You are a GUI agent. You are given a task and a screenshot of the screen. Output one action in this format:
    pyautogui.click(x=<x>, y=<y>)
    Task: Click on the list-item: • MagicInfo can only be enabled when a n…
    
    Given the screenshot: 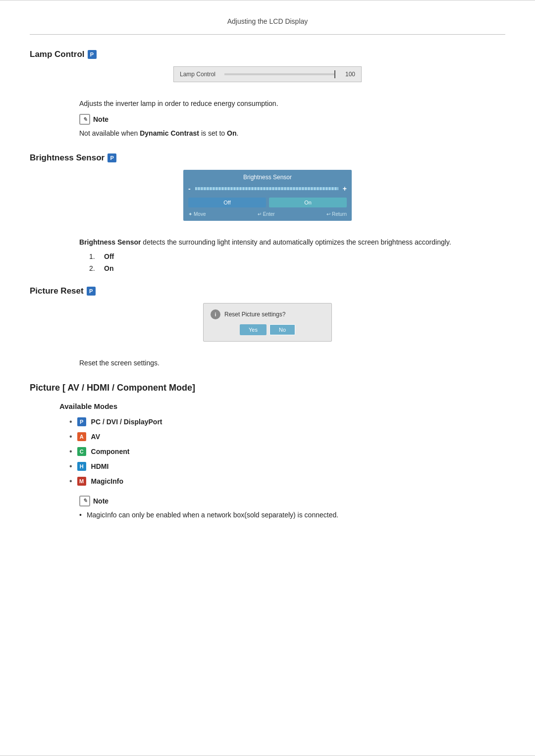 What is the action you would take?
    pyautogui.click(x=292, y=515)
    